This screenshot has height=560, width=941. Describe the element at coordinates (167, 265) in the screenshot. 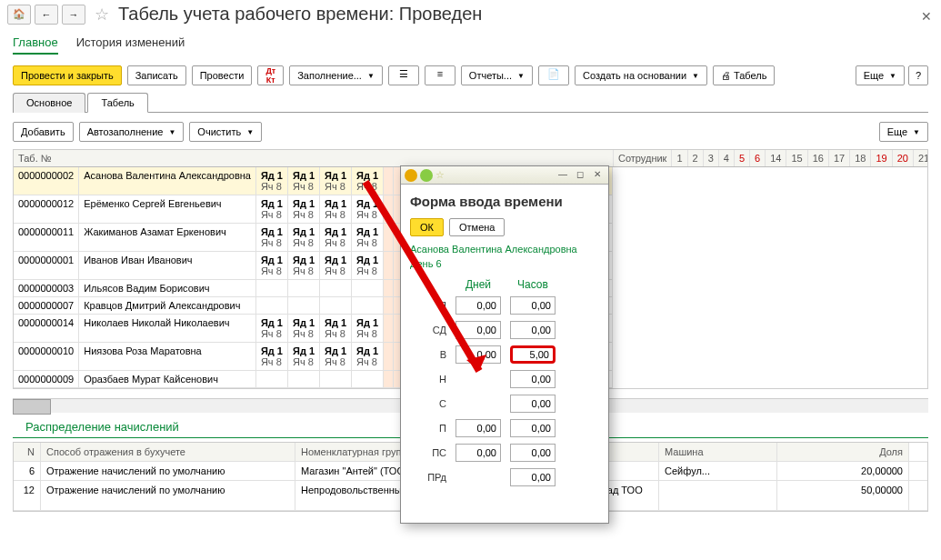

I see `cell-emp: Иванов Иван Иванович` at that location.